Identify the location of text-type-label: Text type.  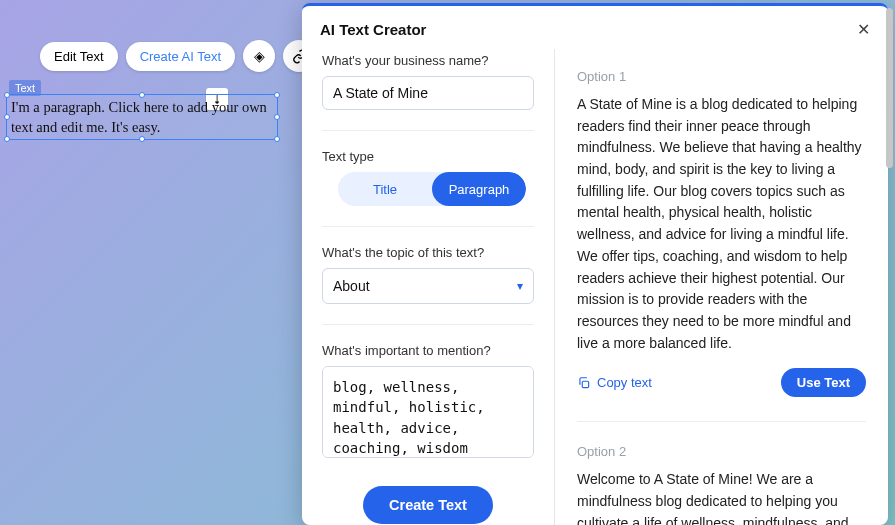
(428, 156).